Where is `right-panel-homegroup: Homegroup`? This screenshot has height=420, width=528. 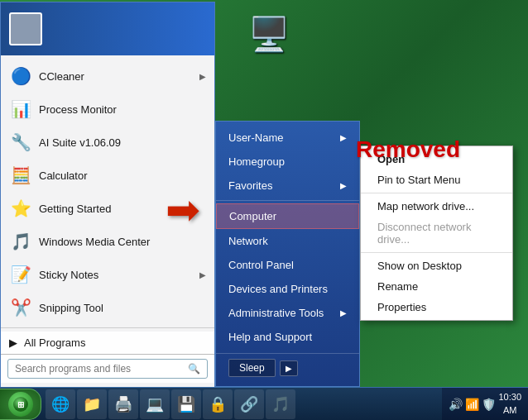
right-panel-homegroup: Homegroup is located at coordinates (288, 162).